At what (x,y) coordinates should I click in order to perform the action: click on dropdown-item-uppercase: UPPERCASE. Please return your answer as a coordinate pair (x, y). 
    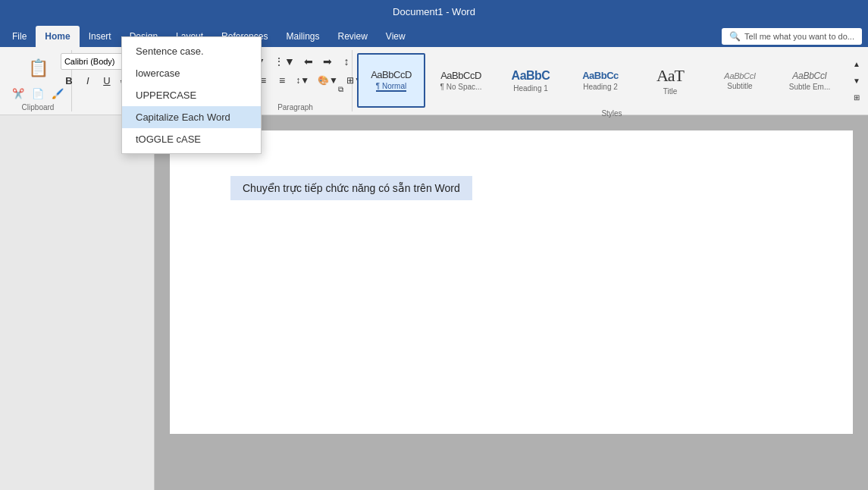
    Looking at the image, I should click on (191, 96).